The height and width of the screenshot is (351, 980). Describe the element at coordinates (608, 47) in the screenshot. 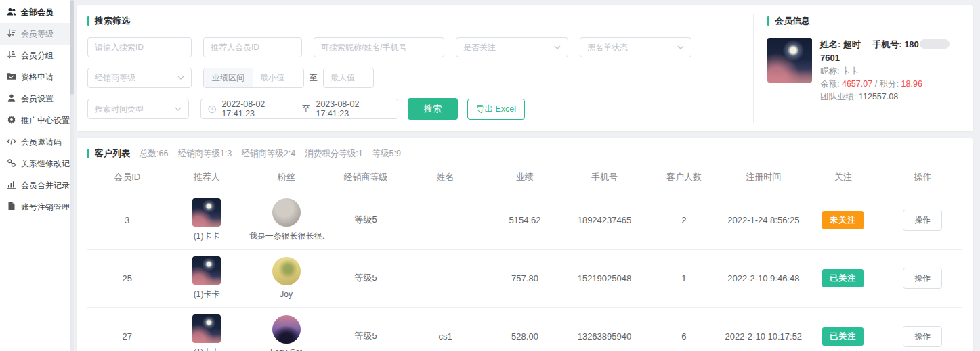

I see `blacklist-select-placeholder: 黑名单状态` at that location.